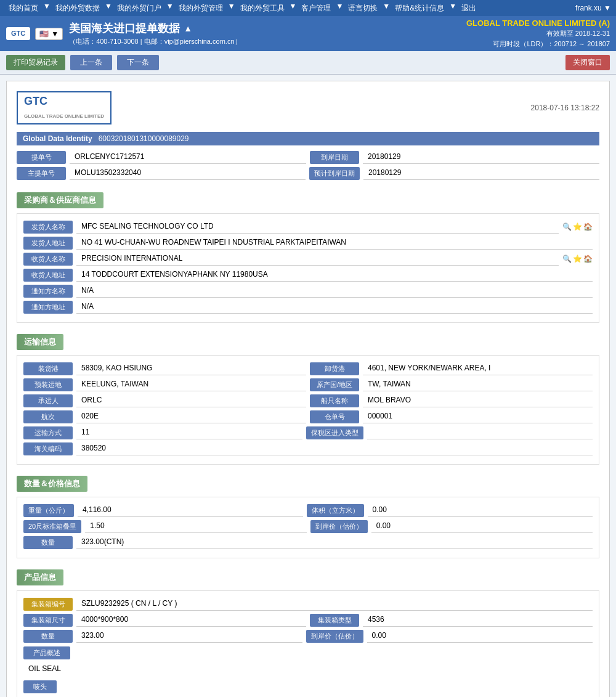 The height and width of the screenshot is (697, 616). What do you see at coordinates (334, 401) in the screenshot?
I see `vessel-label: 船只名称` at bounding box center [334, 401].